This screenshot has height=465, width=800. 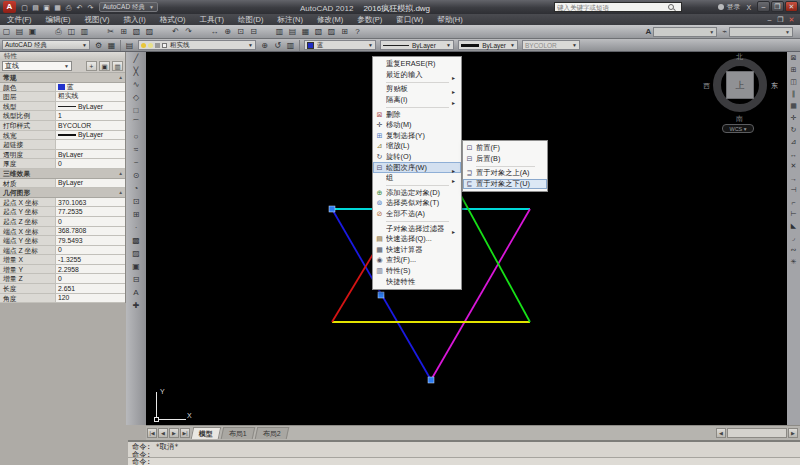 What do you see at coordinates (505, 174) in the screenshot?
I see `submenu-item-bring-above-objects: ⊒ 置于对象之上(A)` at bounding box center [505, 174].